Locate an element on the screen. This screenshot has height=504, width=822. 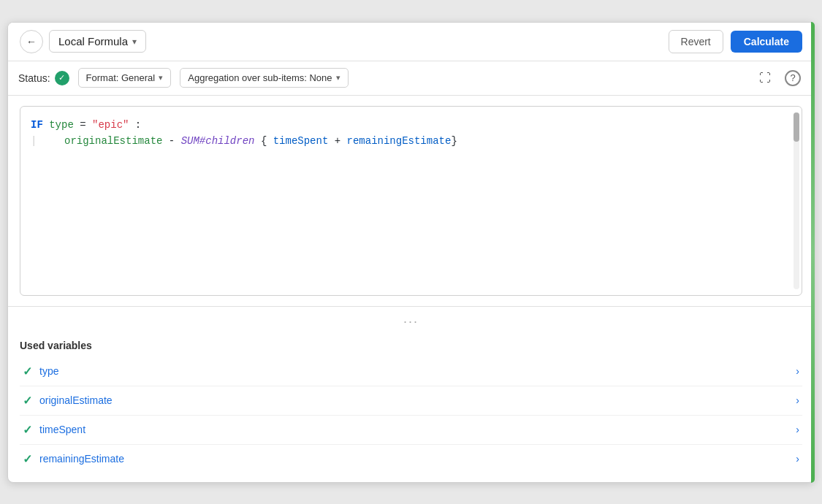
aggregation-dropdown: Aggregation over sub-items: None ▾ is located at coordinates (264, 77).